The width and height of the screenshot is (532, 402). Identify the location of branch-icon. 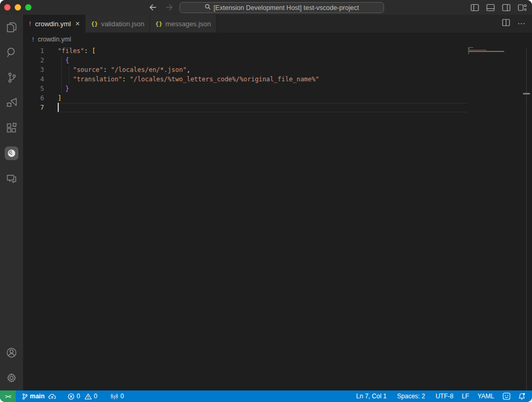
(25, 397).